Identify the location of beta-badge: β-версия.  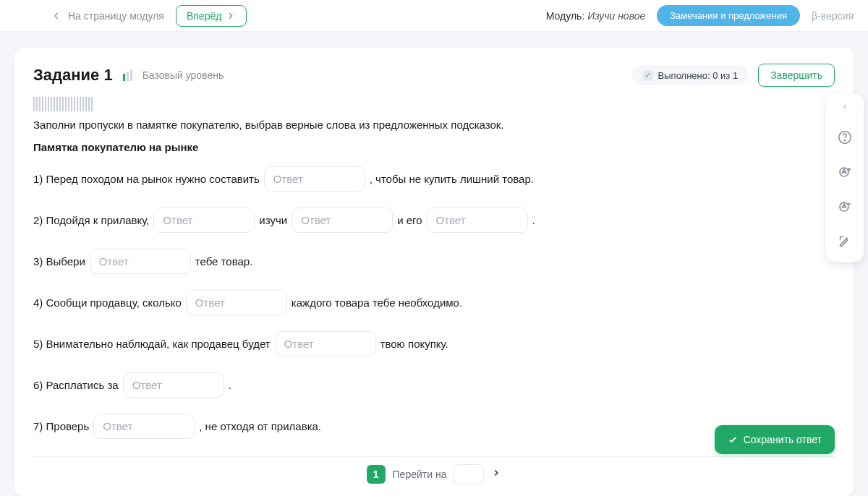
(833, 16).